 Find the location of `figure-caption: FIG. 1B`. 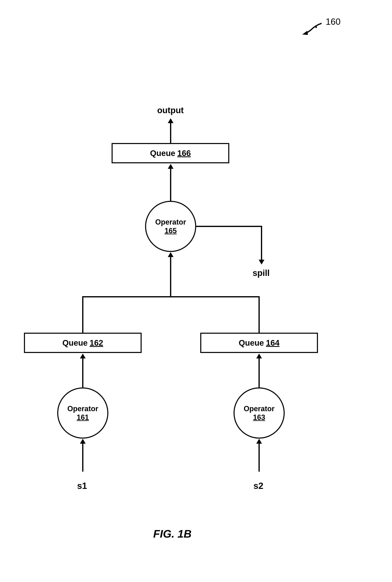

figure-caption: FIG. 1B is located at coordinates (172, 534).